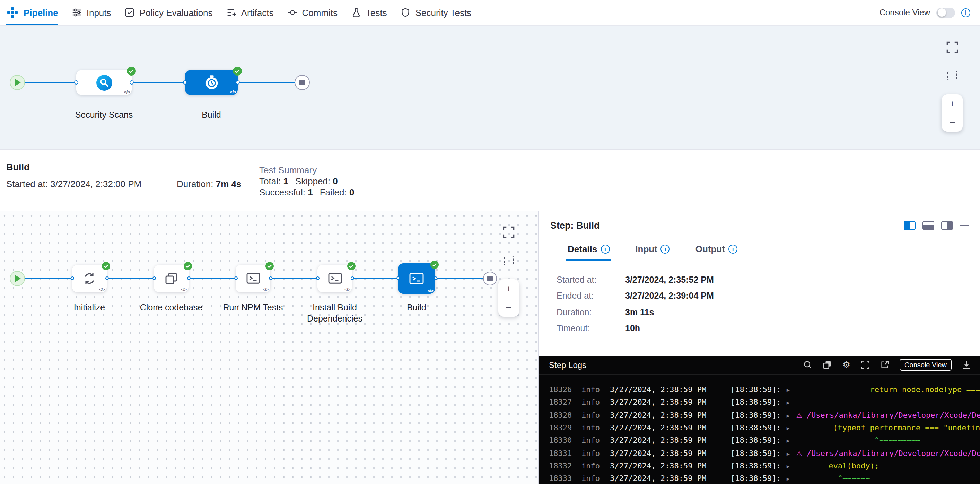  What do you see at coordinates (250, 13) in the screenshot?
I see `tab-artifacts: Artifacts` at bounding box center [250, 13].